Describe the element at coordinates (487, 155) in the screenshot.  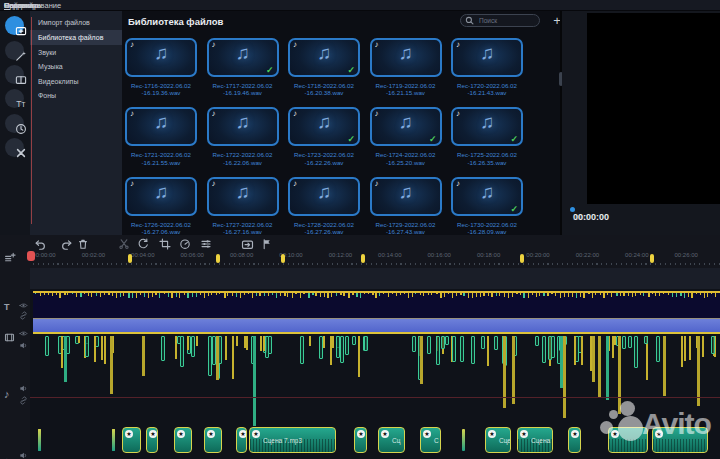
I see `file-name-line1: Rec-1725-2022.06.02` at that location.